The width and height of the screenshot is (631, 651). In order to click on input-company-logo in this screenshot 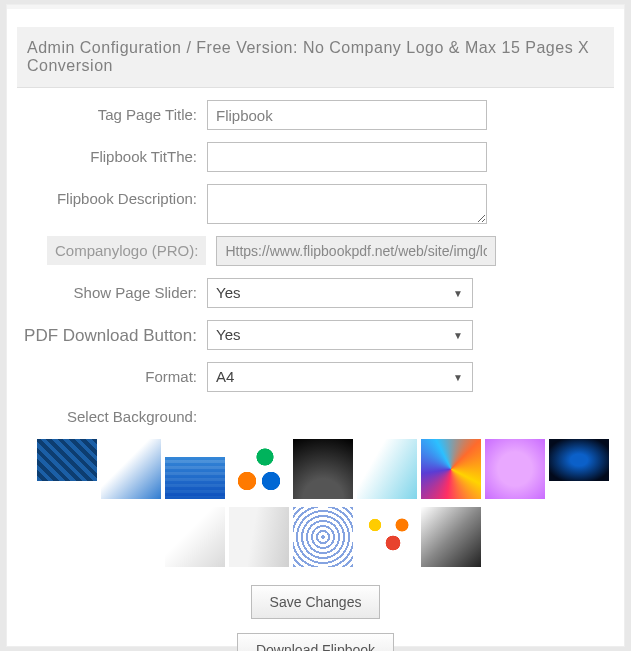, I will do `click(356, 251)`.